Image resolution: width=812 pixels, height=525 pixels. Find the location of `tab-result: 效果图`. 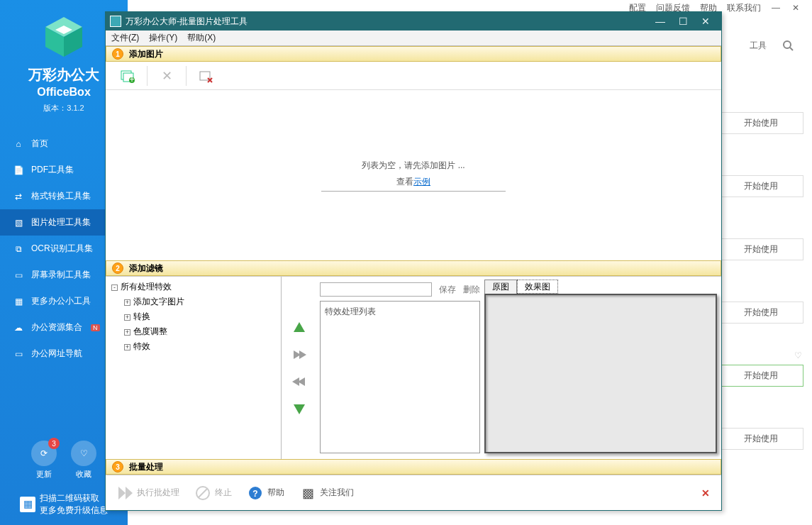

tab-result: 效果图 is located at coordinates (538, 287).